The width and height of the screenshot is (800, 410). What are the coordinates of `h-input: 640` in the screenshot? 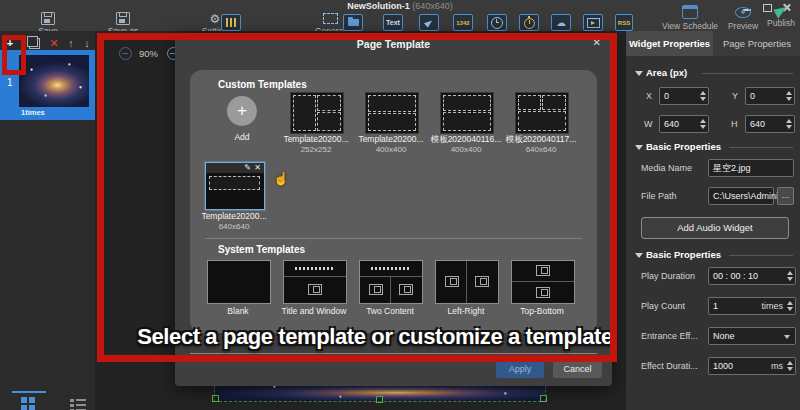 It's located at (770, 124).